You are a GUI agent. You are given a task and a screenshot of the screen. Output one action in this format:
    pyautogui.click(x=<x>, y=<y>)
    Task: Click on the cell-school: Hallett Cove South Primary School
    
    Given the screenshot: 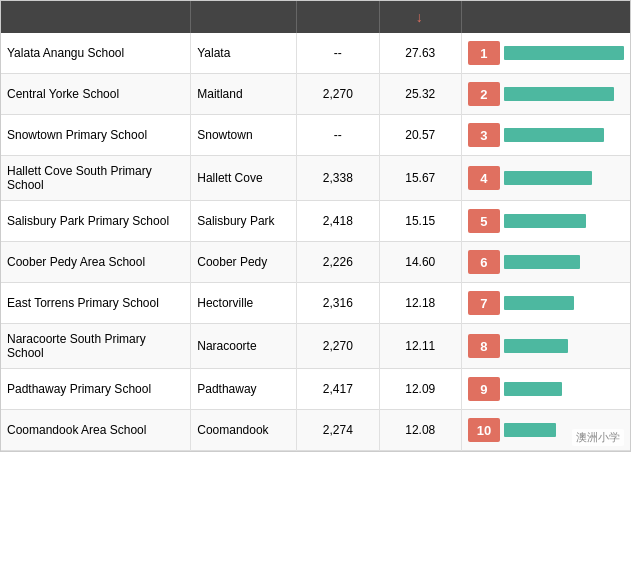 What is the action you would take?
    pyautogui.click(x=96, y=178)
    